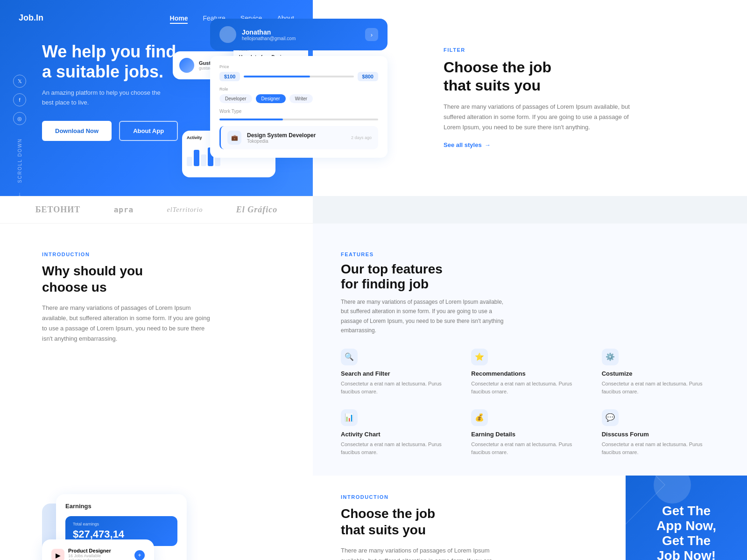 This screenshot has width=747, height=560. I want to click on filter-title: Choose the jobthat suits you, so click(523, 77).